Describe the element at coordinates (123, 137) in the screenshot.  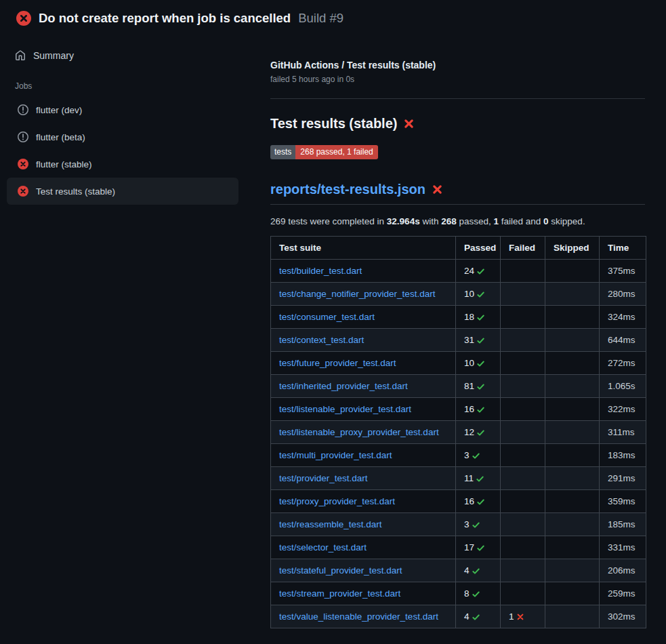
I see `sidebar-job-item: flutter (beta)` at that location.